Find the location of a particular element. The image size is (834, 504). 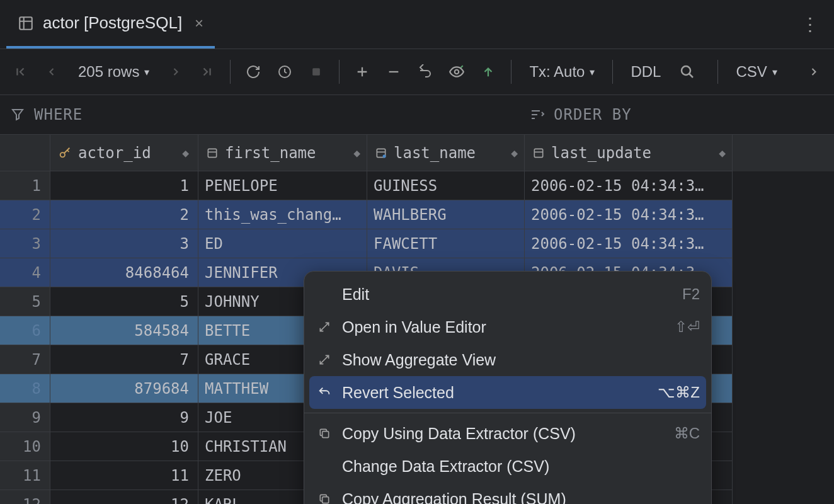

menu-change-extractor: Change Data Extractor (CSV) is located at coordinates (508, 466).